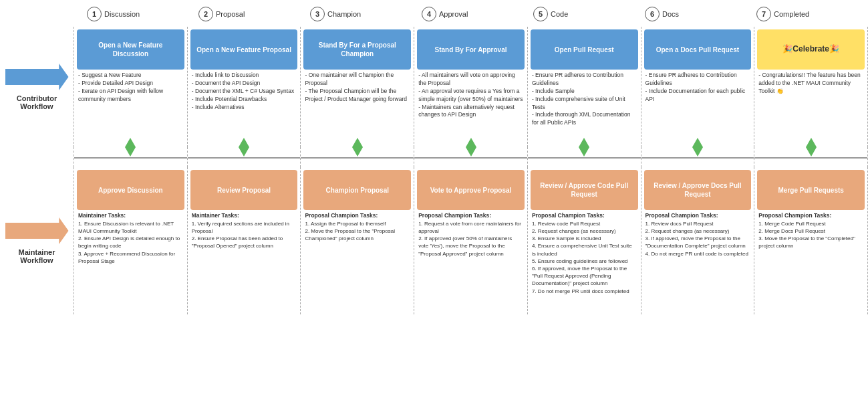 This screenshot has width=868, height=400. What do you see at coordinates (584, 99) in the screenshot?
I see `contributor-desc-5: - Ensure PR adheres to Contribution Guid…` at bounding box center [584, 99].